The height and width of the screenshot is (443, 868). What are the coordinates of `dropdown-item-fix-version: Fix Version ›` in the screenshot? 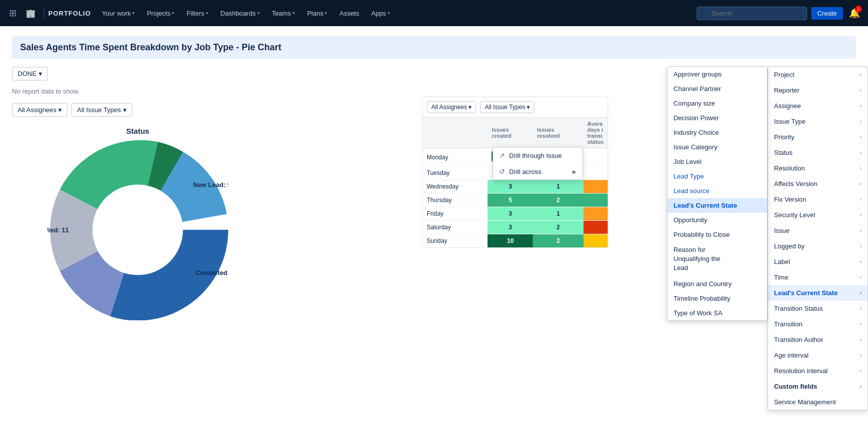 It's located at (818, 199).